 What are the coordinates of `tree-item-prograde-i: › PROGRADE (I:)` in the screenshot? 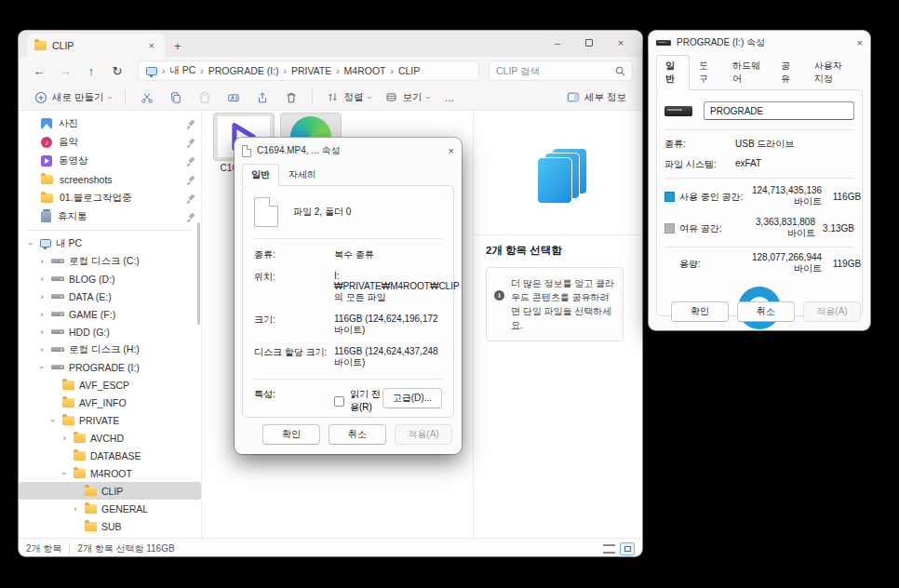 It's located at (110, 367).